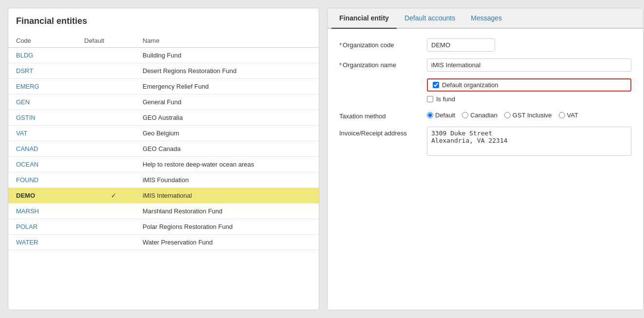 This screenshot has height=318, width=644. What do you see at coordinates (569, 115) in the screenshot?
I see `radio-vat: VAT` at bounding box center [569, 115].